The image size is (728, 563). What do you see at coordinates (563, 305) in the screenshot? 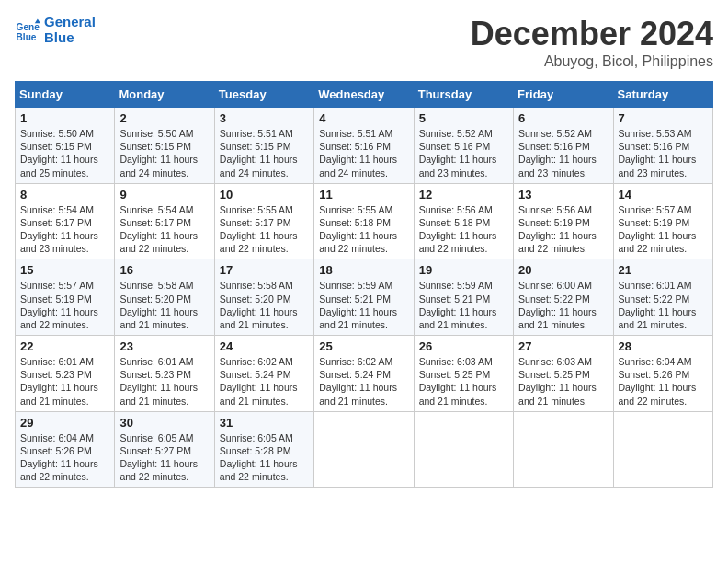
I see `day-info: Sunrise: 6:00 AMSunset: 5:22 PMDaylight:…` at bounding box center [563, 305].